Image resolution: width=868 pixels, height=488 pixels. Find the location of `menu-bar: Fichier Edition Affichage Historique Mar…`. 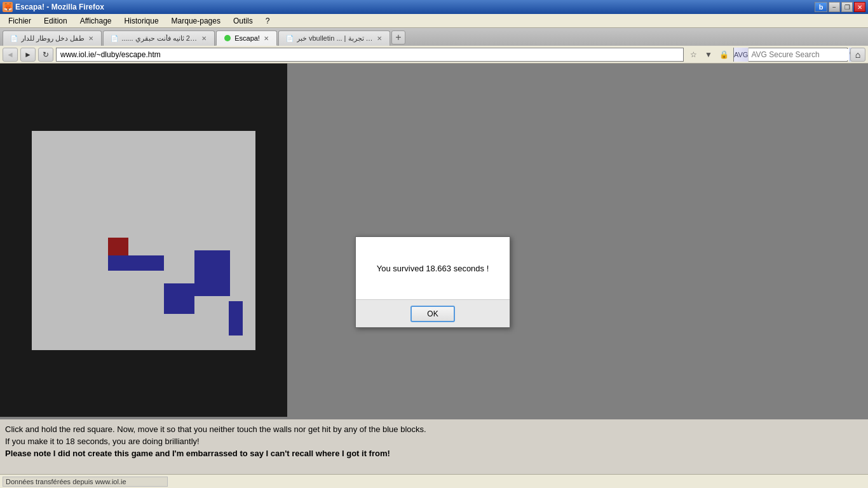

menu-bar: Fichier Edition Affichage Historique Mar… is located at coordinates (434, 21).